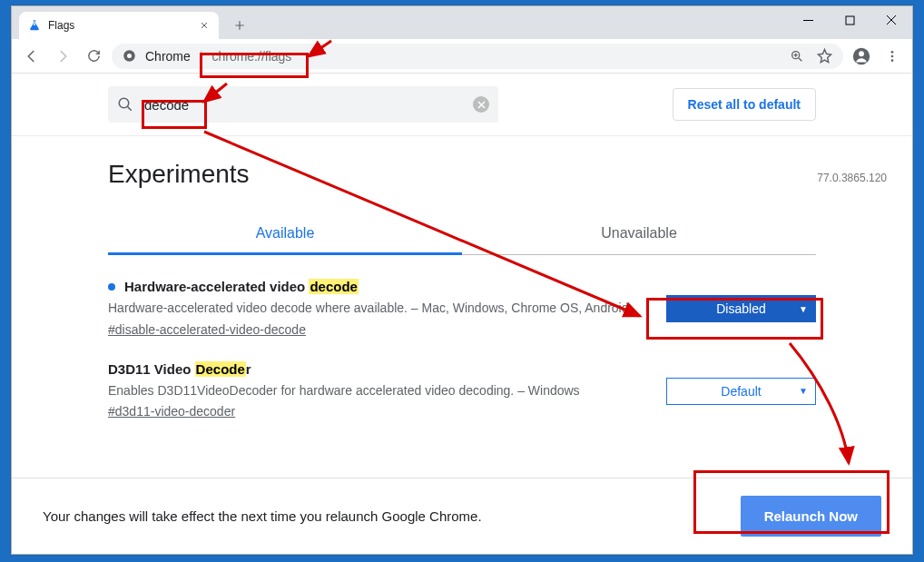 This screenshot has width=924, height=562. I want to click on flag-row: D3D11 Video Decoder Enables D3D11VideoDe…, so click(462, 380).